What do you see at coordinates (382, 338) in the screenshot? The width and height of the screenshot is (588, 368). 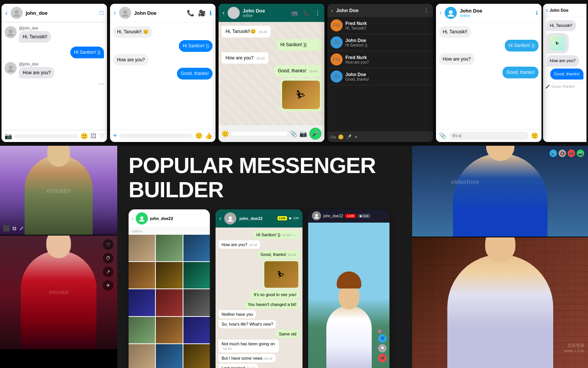 I see `reaction-button: 💙` at bounding box center [382, 338].